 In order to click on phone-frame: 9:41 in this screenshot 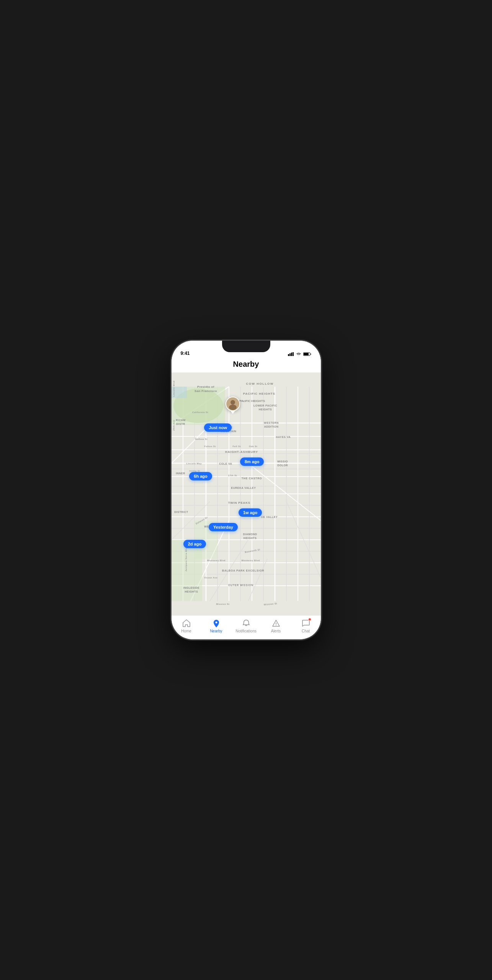, I will do `click(246, 490)`.